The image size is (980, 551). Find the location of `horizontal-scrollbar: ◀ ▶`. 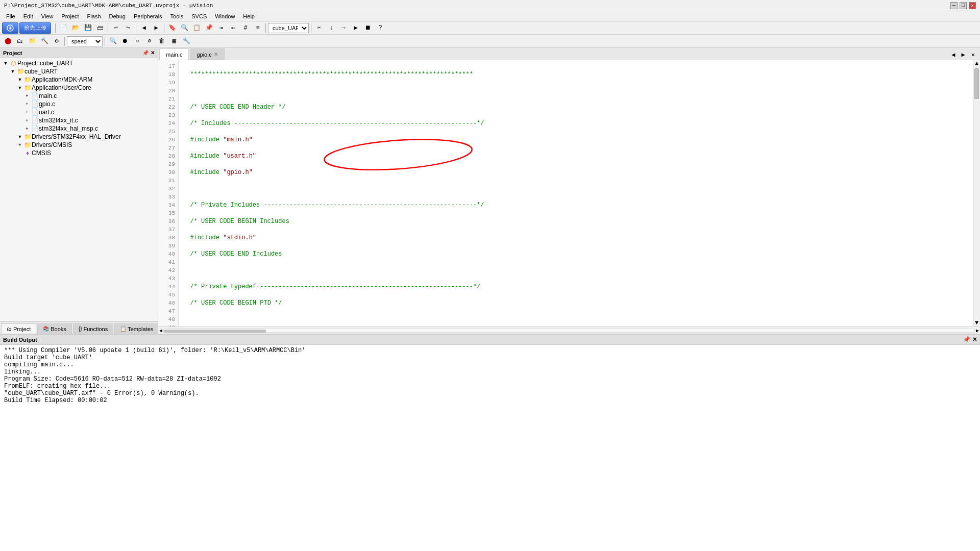

horizontal-scrollbar: ◀ ▶ is located at coordinates (569, 330).